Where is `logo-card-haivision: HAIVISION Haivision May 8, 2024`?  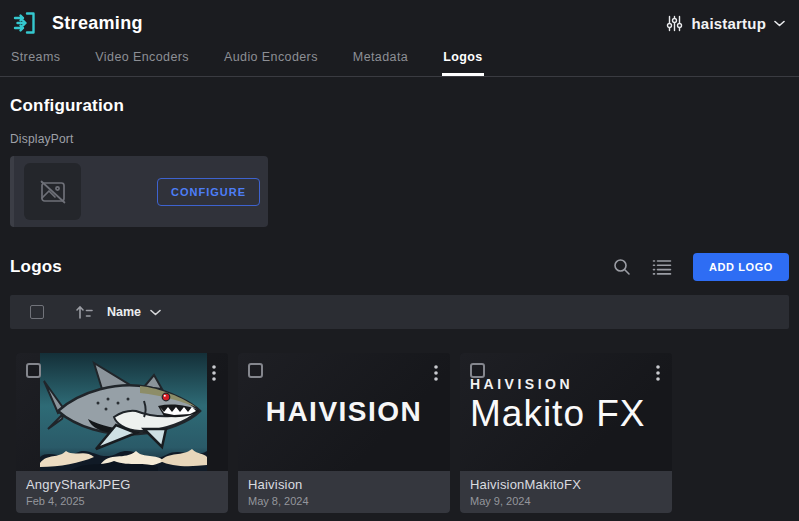 logo-card-haivision: HAIVISION Haivision May 8, 2024 is located at coordinates (344, 433).